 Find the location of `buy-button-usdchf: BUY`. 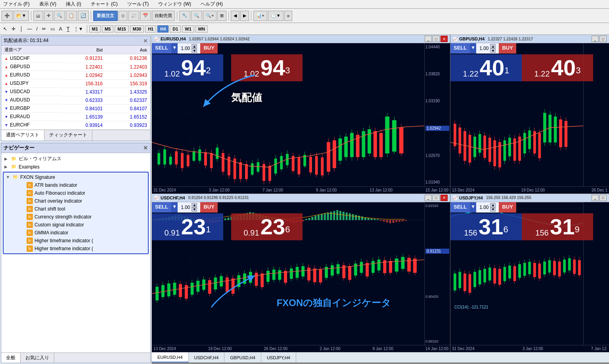

buy-button-usdchf: BUY is located at coordinates (209, 207).